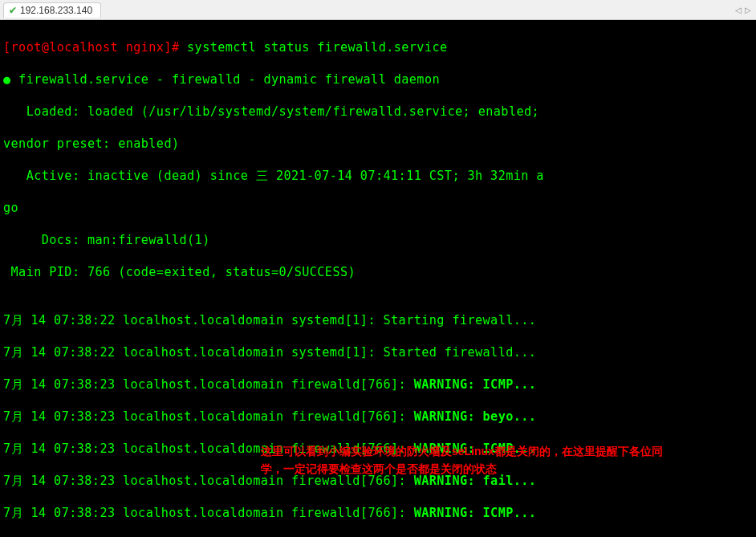 The height and width of the screenshot is (537, 756). I want to click on active-line: Active: inactive (dead) since 三 2021-07-…, so click(379, 176).